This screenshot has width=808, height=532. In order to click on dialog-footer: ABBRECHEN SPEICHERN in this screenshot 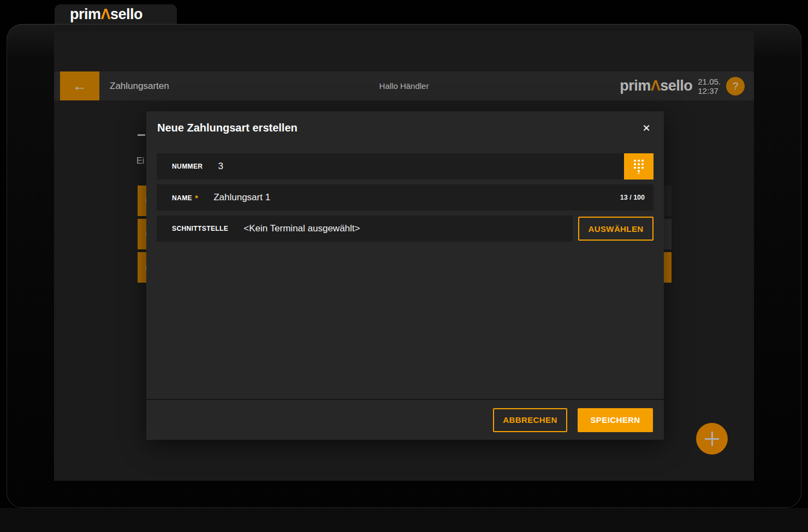, I will do `click(405, 419)`.